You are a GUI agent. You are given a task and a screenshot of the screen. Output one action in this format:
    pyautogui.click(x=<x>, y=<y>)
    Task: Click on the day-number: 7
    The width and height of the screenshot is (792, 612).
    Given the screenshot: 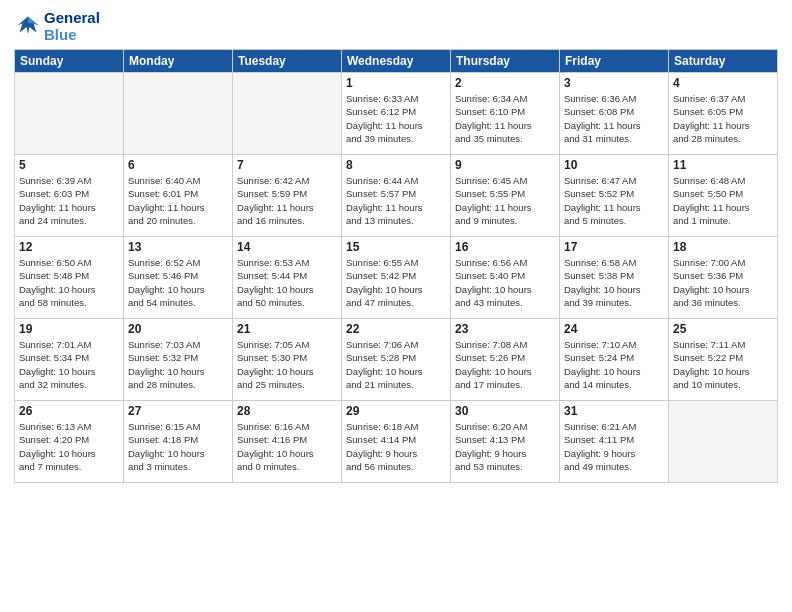 What is the action you would take?
    pyautogui.click(x=287, y=165)
    